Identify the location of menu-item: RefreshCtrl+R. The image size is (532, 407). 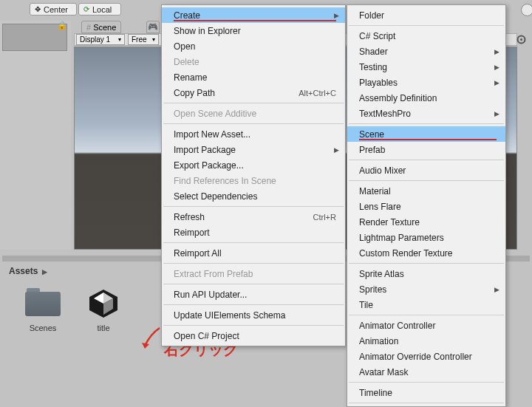
(253, 217).